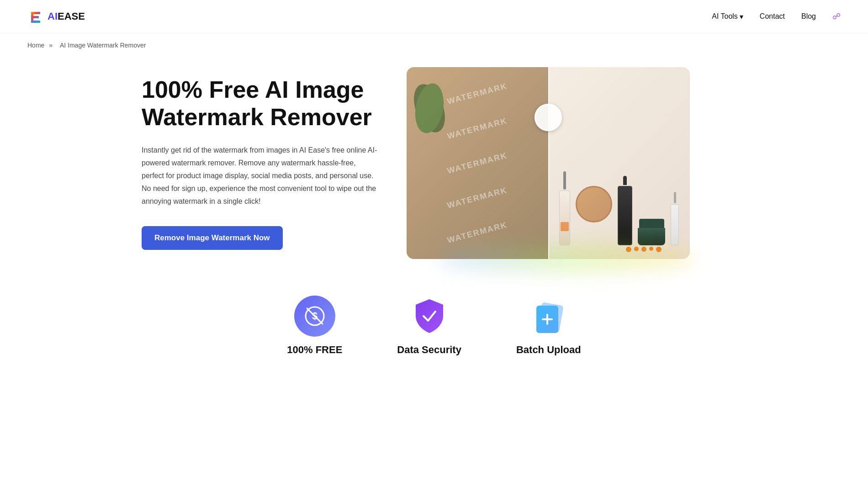  What do you see at coordinates (477, 197) in the screenshot?
I see `watermark-label-4: WATERMARK` at bounding box center [477, 197].